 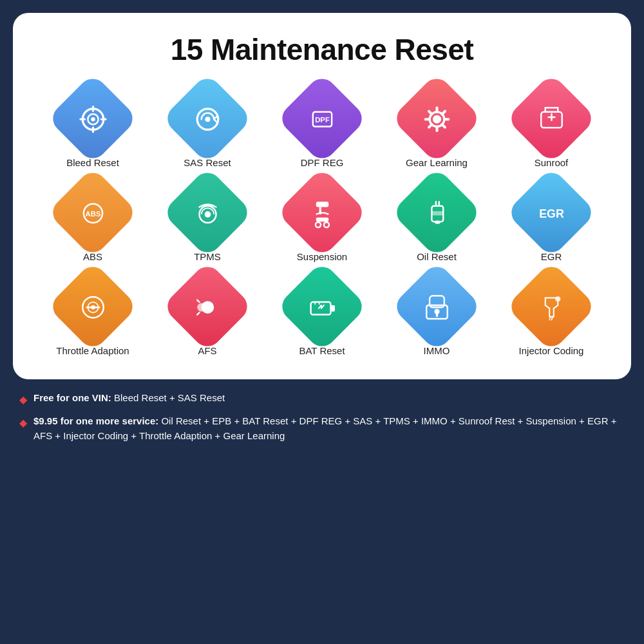 I want to click on svg-text: DPF, so click(x=322, y=119).